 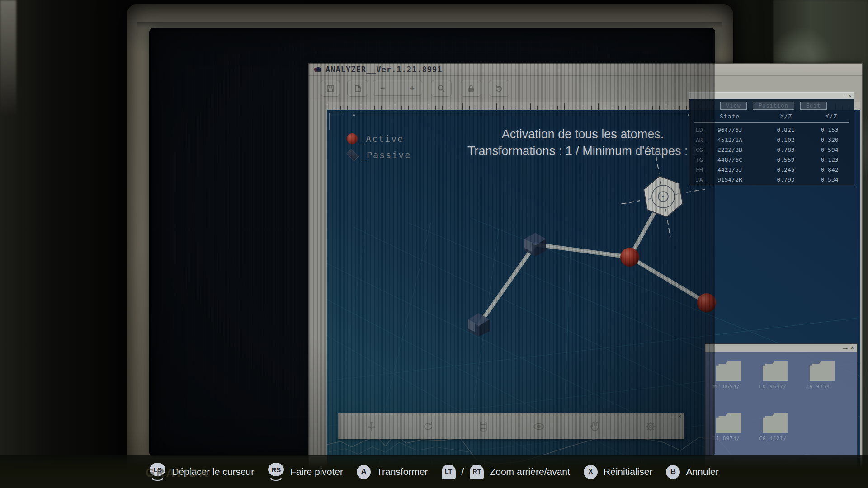 I want to click on column-state: State, so click(x=730, y=117).